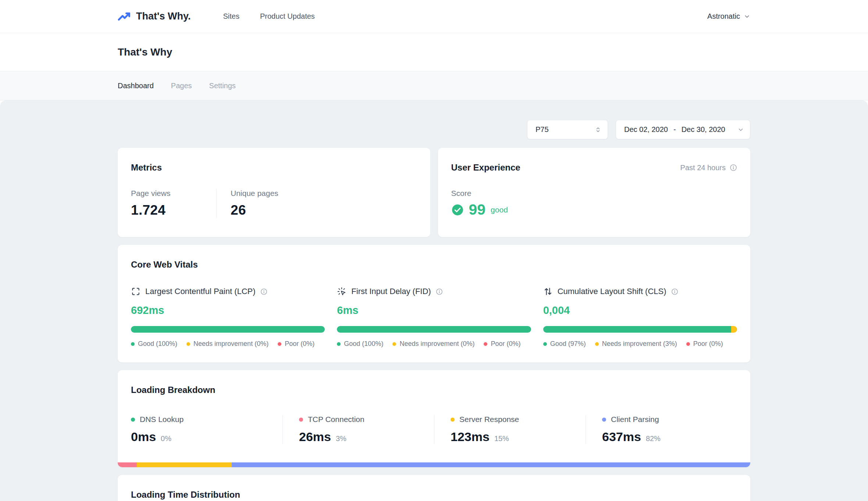 Image resolution: width=868 pixels, height=501 pixels. Describe the element at coordinates (640, 344) in the screenshot. I see `vital-legend: Good (97%) Needs improvement (3%) Poor (…` at that location.